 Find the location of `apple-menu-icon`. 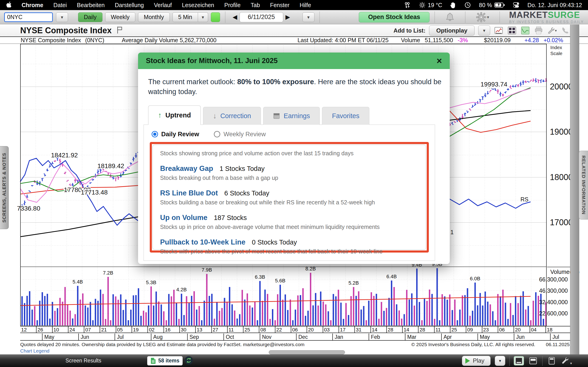

apple-menu-icon is located at coordinates (10, 5).